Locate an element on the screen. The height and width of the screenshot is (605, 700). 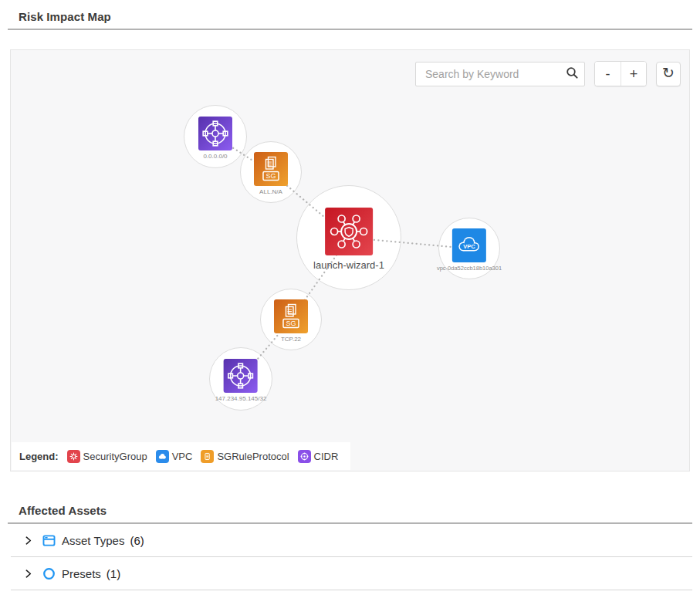
legend-item-sgruleprotocol: SGRuleProtocol is located at coordinates (245, 457).